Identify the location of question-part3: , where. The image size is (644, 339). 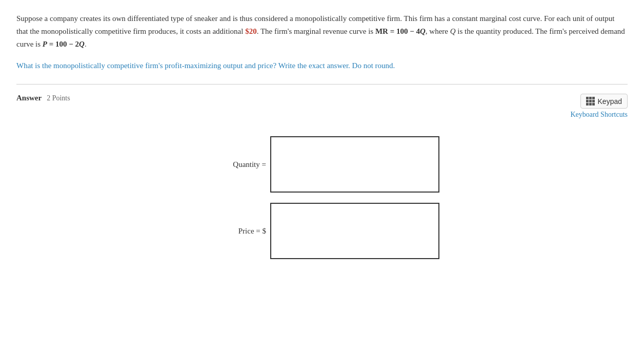
(438, 31).